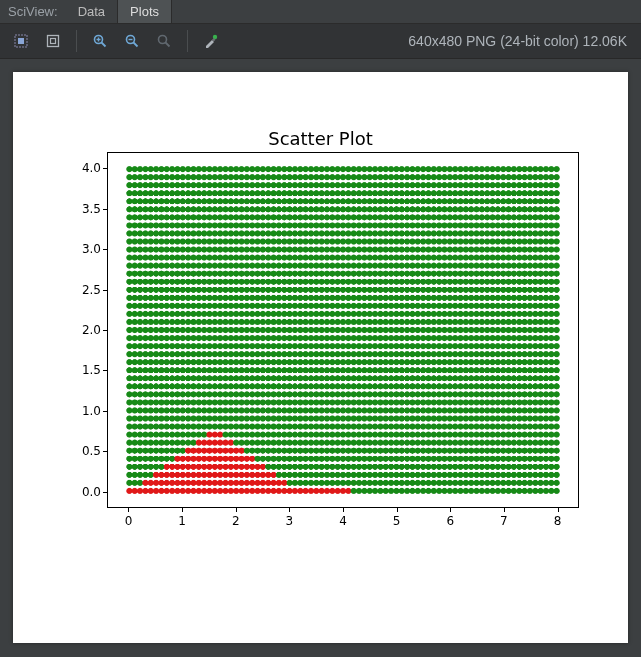 Image resolution: width=641 pixels, height=657 pixels. What do you see at coordinates (211, 41) in the screenshot?
I see `color-picker-icon` at bounding box center [211, 41].